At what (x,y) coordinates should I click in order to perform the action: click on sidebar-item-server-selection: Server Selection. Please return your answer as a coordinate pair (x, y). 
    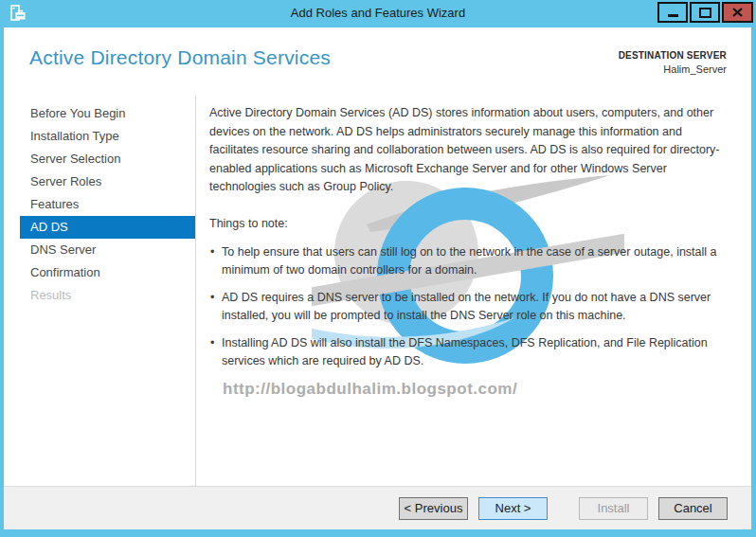
    Looking at the image, I should click on (108, 159).